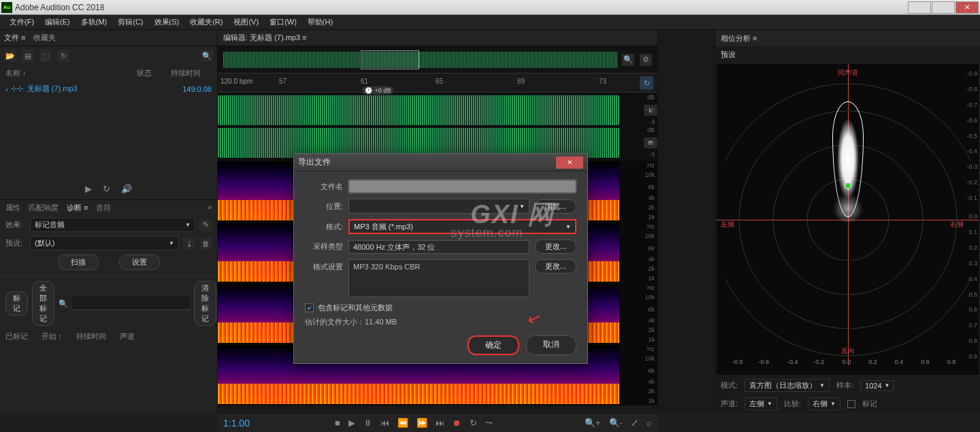 This screenshot has width=980, height=432. Describe the element at coordinates (127, 189) in the screenshot. I see `volume-icon: 🔊` at that location.